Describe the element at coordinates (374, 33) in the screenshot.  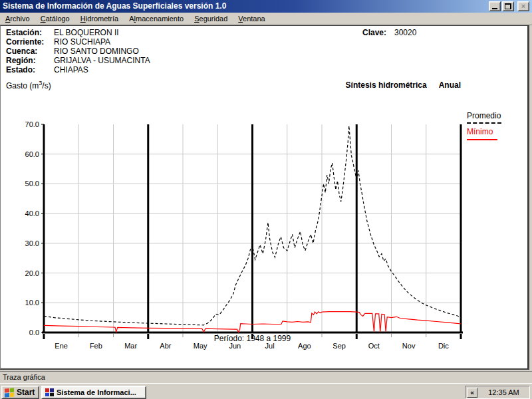
I see `clave-row: Clave: 30020` at that location.